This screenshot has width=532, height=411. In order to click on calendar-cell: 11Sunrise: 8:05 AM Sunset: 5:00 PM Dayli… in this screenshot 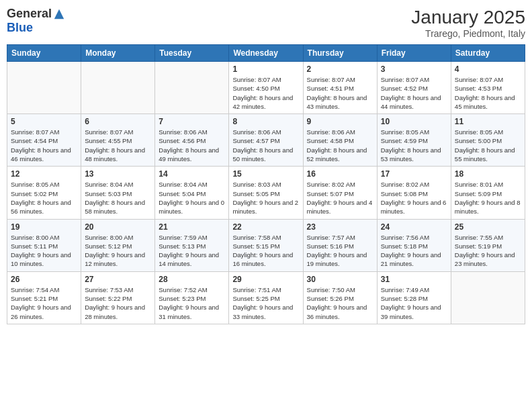, I will do `click(488, 140)`.